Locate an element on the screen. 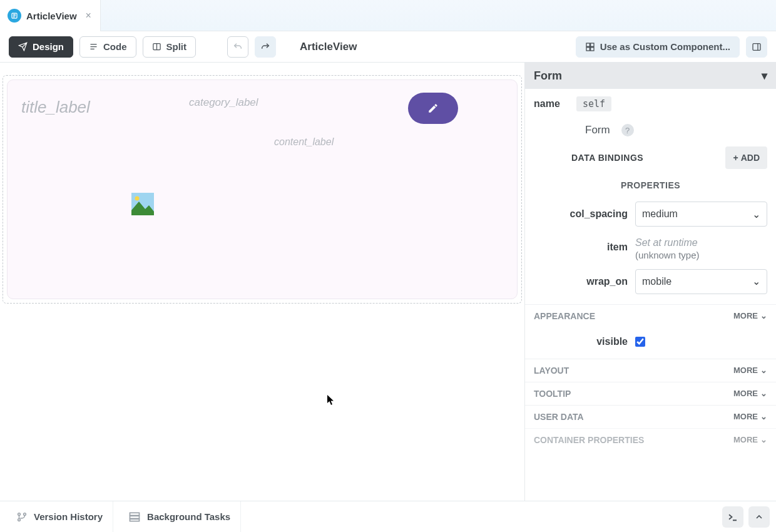 The image size is (776, 532). plus-icon: + is located at coordinates (735, 158).